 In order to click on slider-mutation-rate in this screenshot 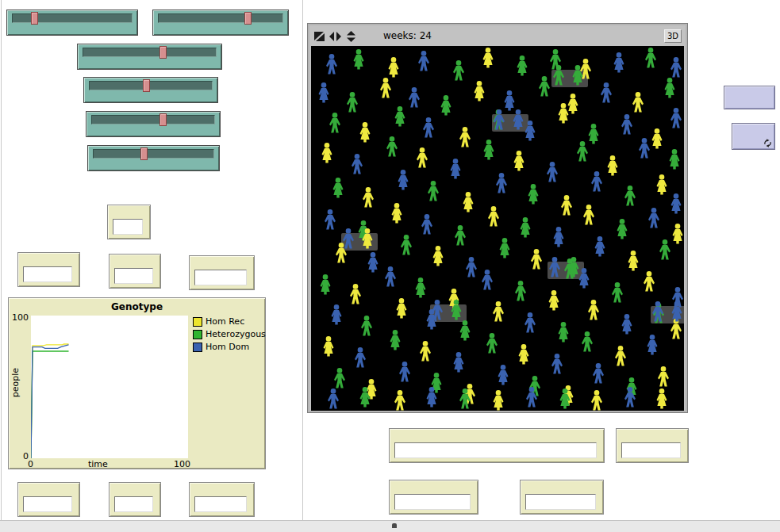, I will do `click(72, 22)`.